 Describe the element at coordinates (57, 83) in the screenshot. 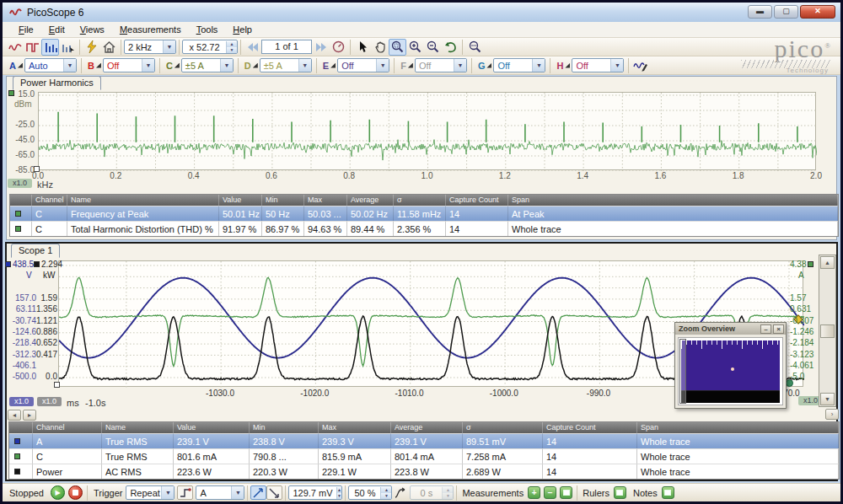

I see `tab-power-harmonics: Power Harmonics` at that location.